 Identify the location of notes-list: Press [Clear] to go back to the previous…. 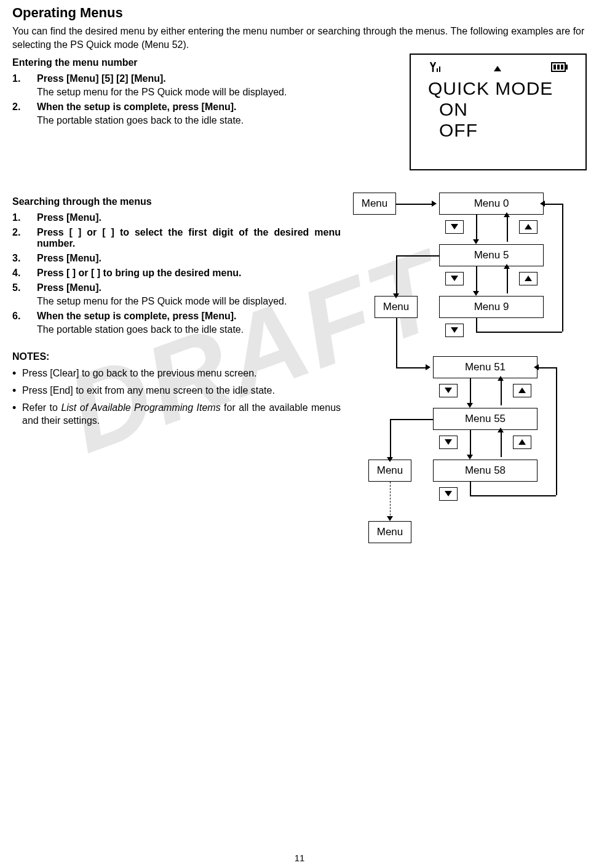
(177, 397).